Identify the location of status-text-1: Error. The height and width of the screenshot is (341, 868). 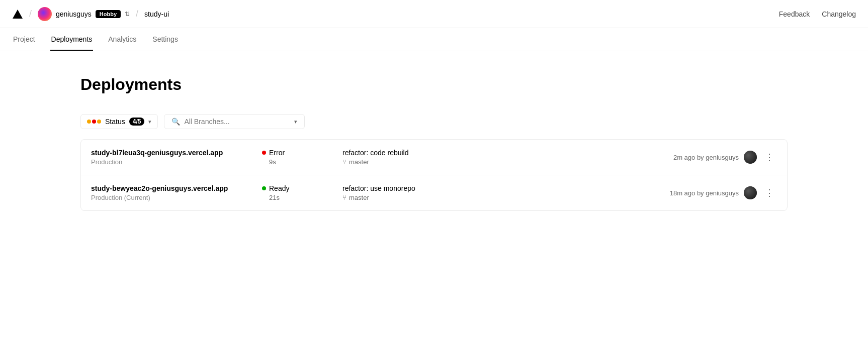
(277, 153).